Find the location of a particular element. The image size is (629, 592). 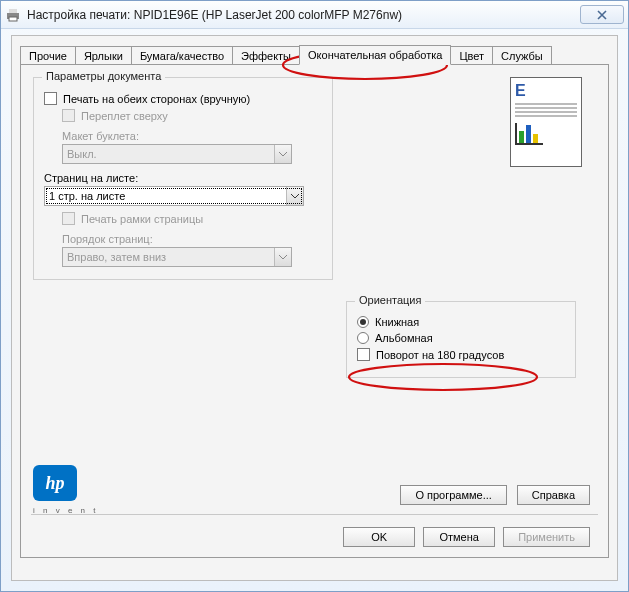

duplex-label: Печать на обеих сторонах (вручную) is located at coordinates (156, 99).